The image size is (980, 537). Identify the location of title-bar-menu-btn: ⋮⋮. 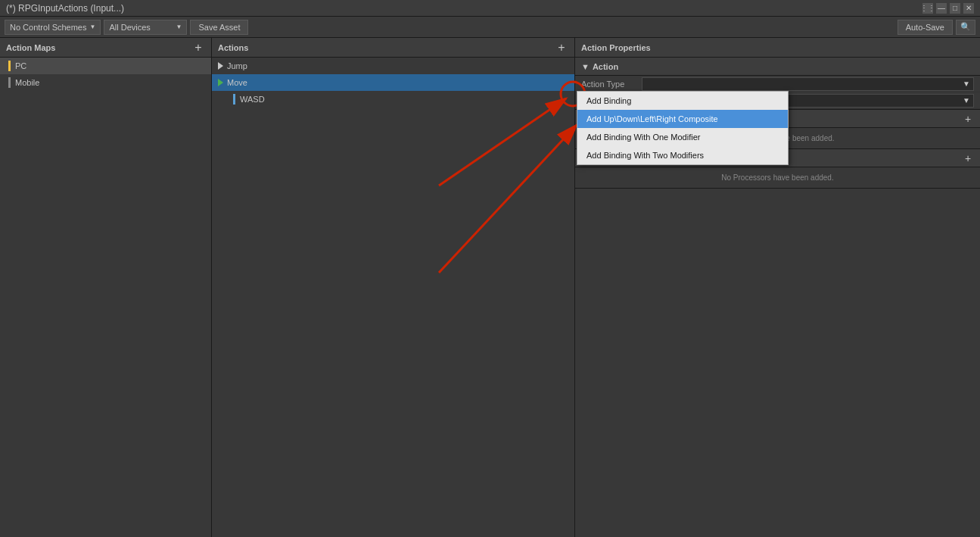
(928, 8).